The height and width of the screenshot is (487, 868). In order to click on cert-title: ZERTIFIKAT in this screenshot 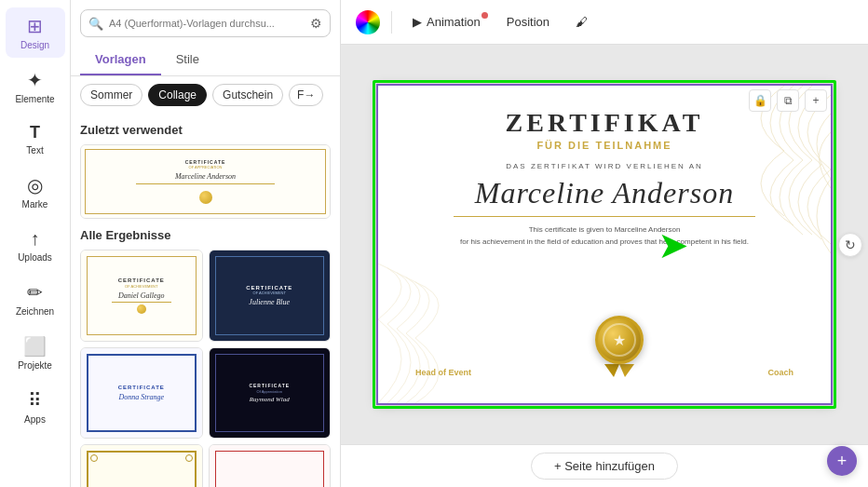, I will do `click(605, 123)`.